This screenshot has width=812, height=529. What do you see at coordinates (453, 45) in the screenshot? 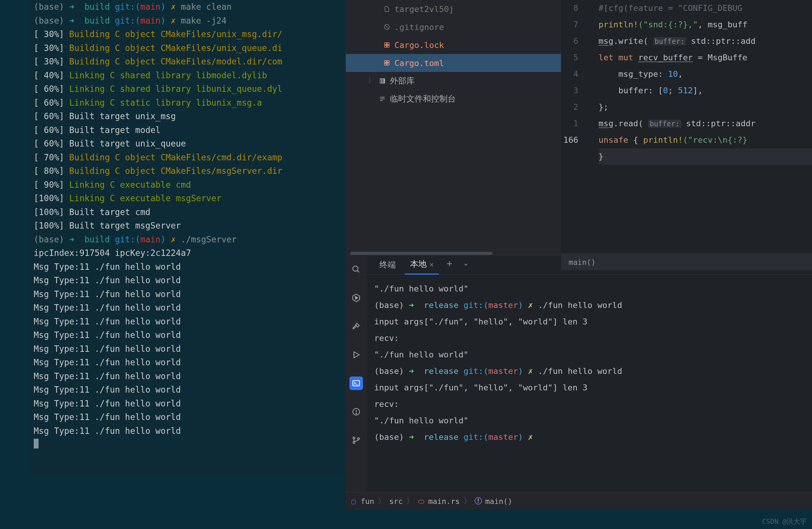
I see `tree-item-Cargo-lock: Cargo.lock` at bounding box center [453, 45].